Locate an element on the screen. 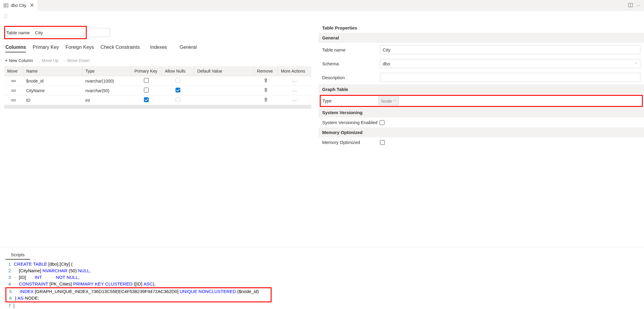 The width and height of the screenshot is (644, 309). sysver-checkbox is located at coordinates (382, 123).